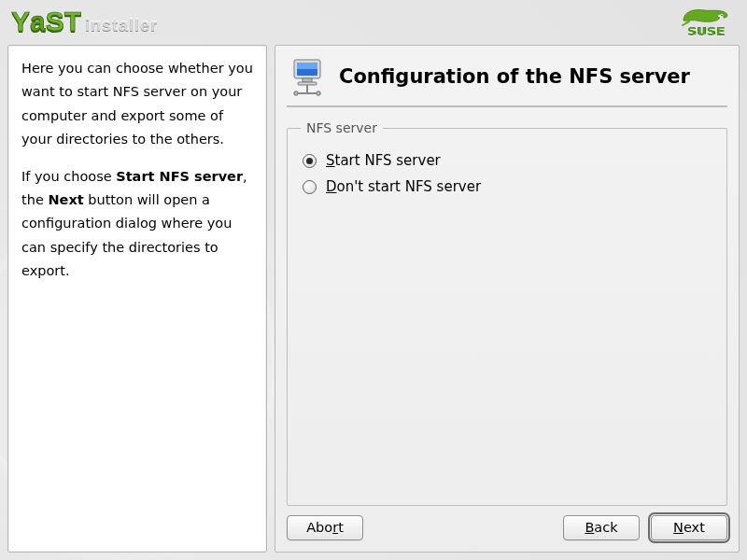 This screenshot has width=747, height=560. I want to click on abort-button: Abort, so click(325, 528).